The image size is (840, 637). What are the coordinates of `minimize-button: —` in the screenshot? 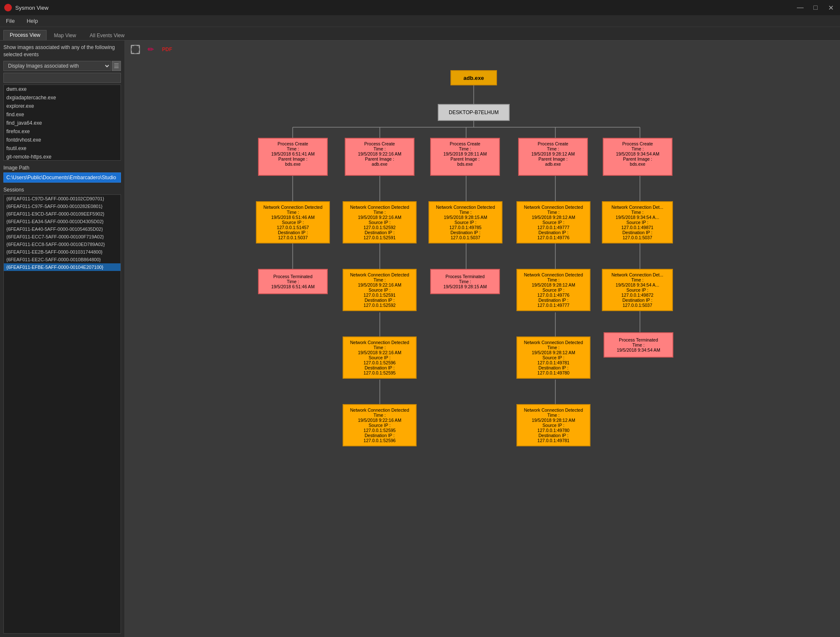 It's located at (800, 8).